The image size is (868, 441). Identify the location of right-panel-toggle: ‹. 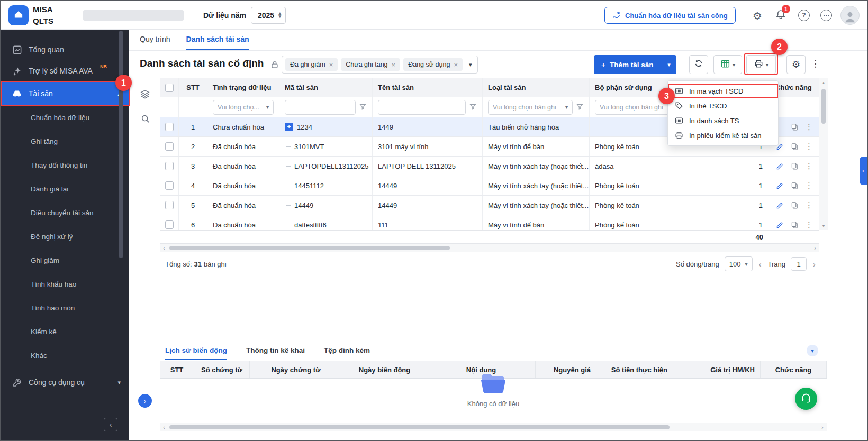
(863, 171).